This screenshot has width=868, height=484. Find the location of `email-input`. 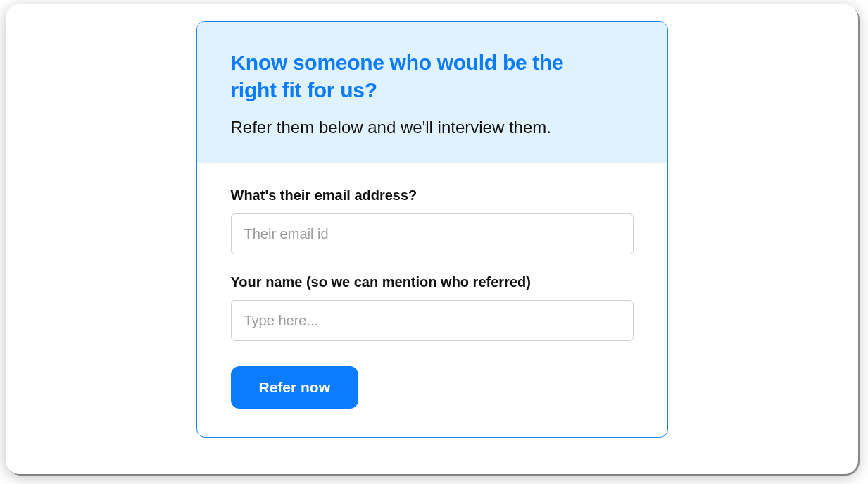

email-input is located at coordinates (432, 234).